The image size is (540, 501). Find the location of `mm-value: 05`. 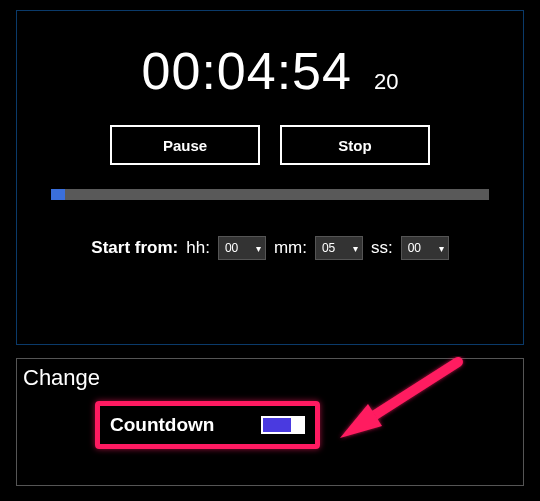

mm-value: 05 is located at coordinates (328, 248).